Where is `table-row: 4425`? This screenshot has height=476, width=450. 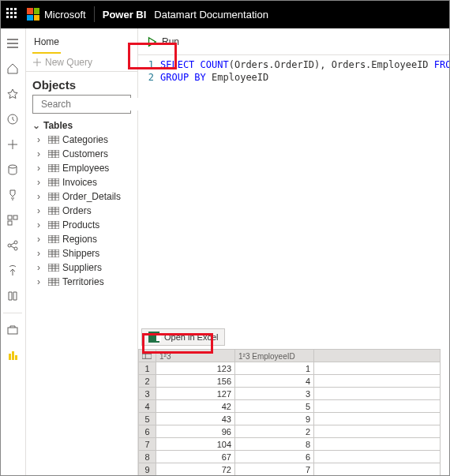
table-row: 4425 is located at coordinates (290, 407).